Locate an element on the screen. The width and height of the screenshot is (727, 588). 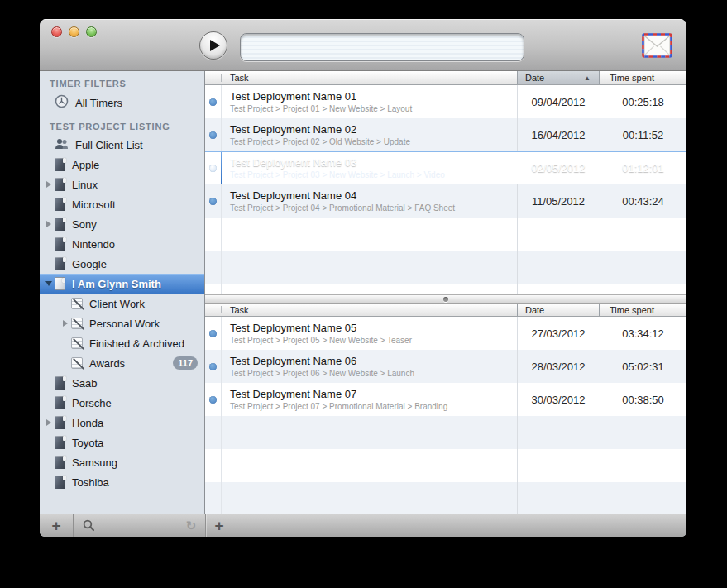
sidebar-item-i-am-glynn-smith: I Am Glynn Smith is located at coordinates (122, 284).